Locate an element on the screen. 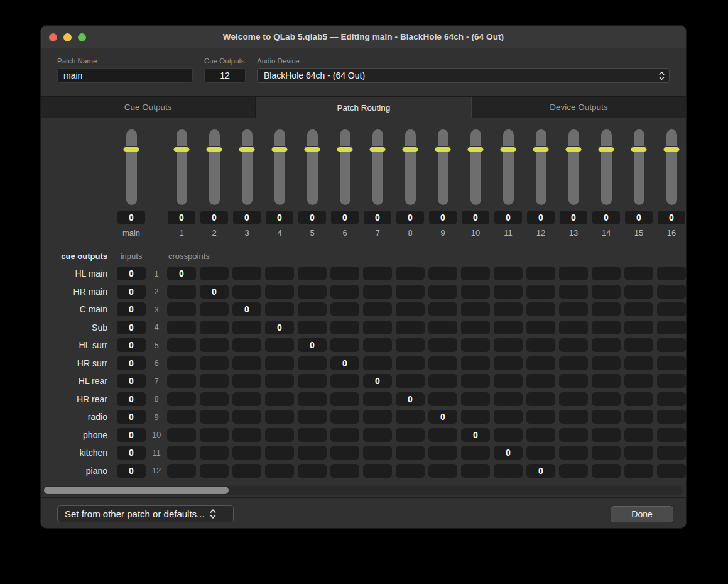 The width and height of the screenshot is (728, 584). crosspoint-1-1: 0 is located at coordinates (182, 273).